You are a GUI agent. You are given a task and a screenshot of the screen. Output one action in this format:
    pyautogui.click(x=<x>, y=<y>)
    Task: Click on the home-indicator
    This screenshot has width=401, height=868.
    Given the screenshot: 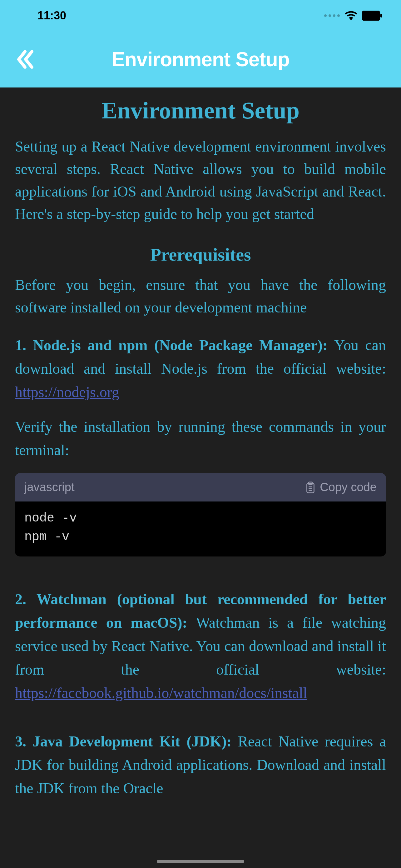 What is the action you would take?
    pyautogui.click(x=201, y=861)
    